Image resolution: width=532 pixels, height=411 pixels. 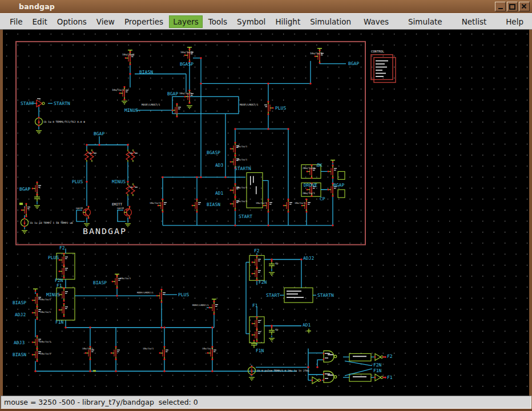 What do you see at coordinates (64, 122) in the screenshot?
I see `device-label: ib 1u 0 TEMP1/TC1/TC2 0.0 0` at bounding box center [64, 122].